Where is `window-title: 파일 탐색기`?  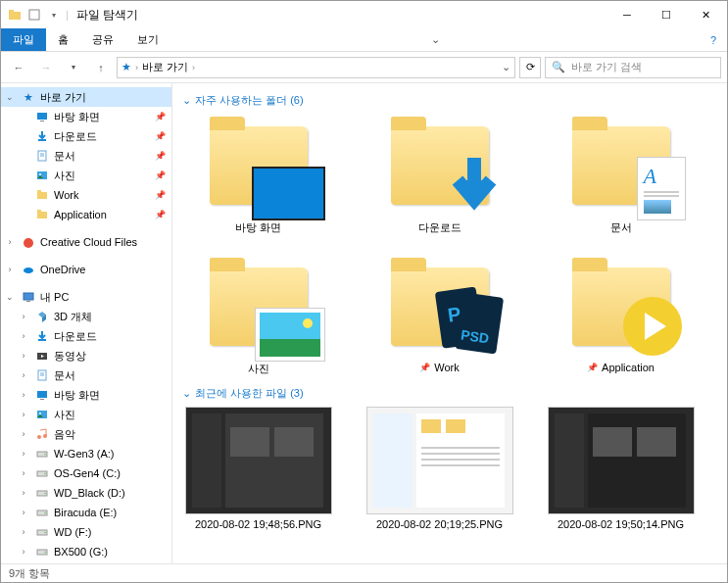 window-title: 파일 탐색기 is located at coordinates (108, 16).